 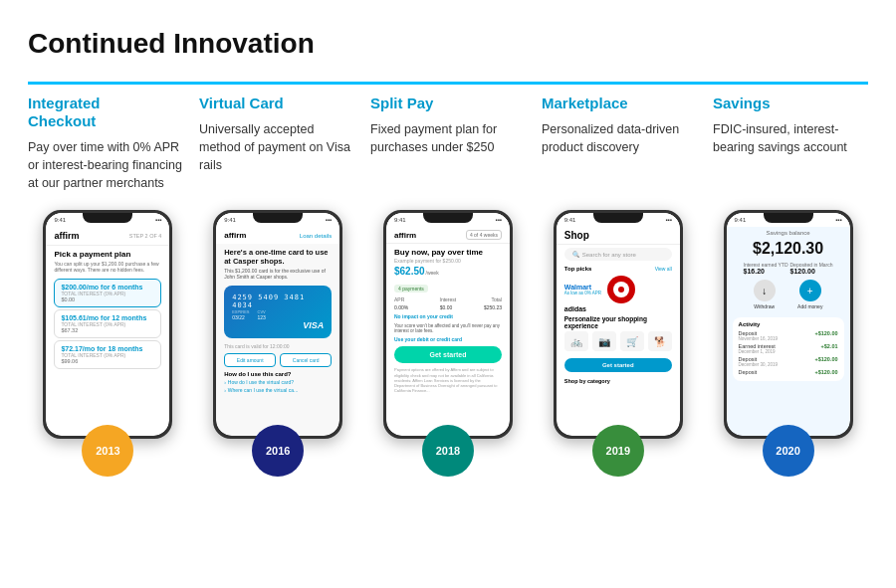 What do you see at coordinates (278, 382) in the screenshot?
I see `phone-2-faq: How do I use this card? How do I use the…` at bounding box center [278, 382].